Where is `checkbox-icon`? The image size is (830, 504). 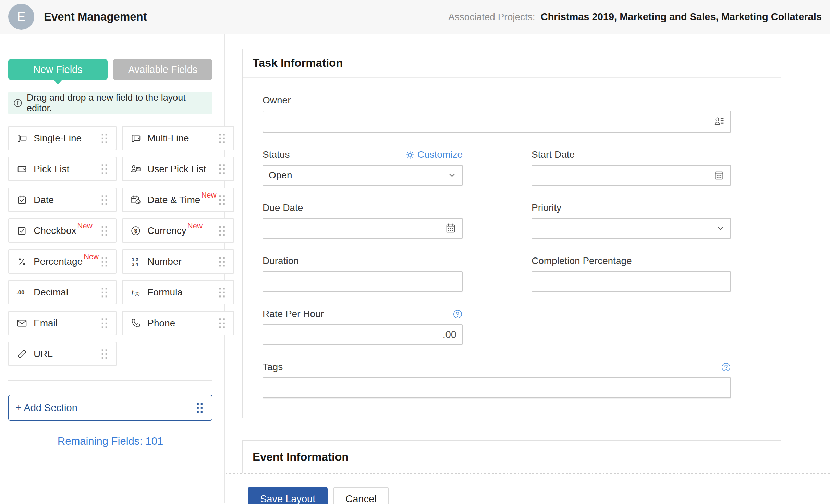 checkbox-icon is located at coordinates (22, 231).